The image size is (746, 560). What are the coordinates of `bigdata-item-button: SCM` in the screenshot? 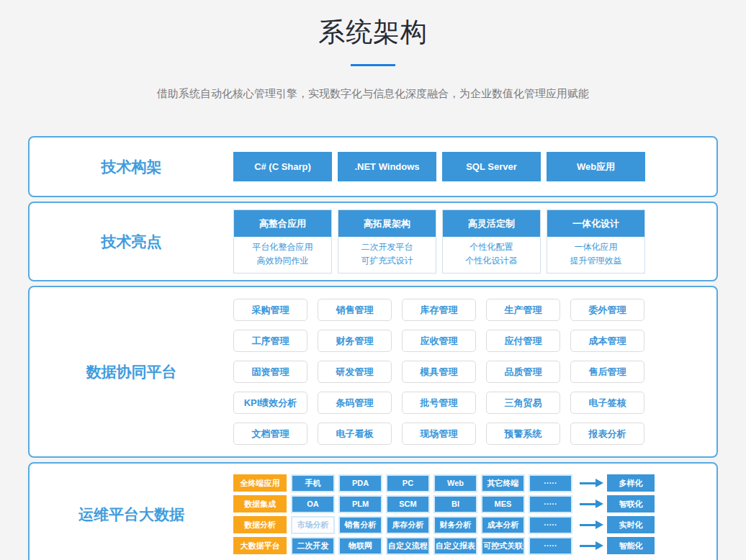 It's located at (408, 504).